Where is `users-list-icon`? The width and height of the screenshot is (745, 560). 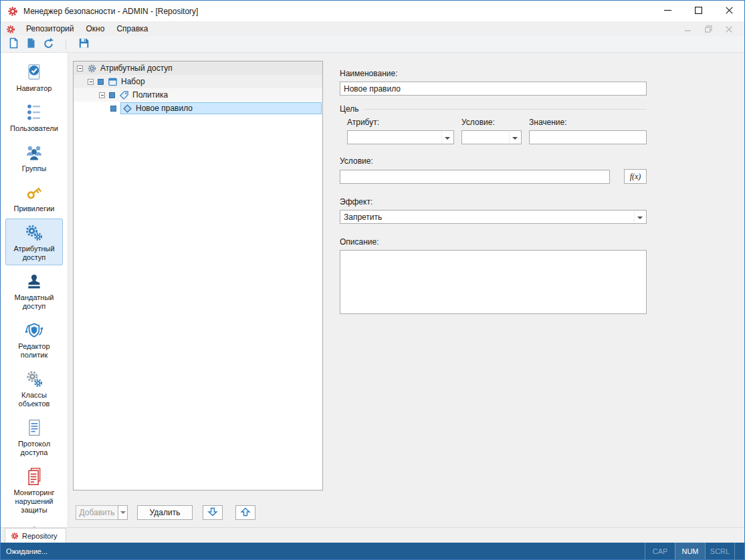 users-list-icon is located at coordinates (34, 112).